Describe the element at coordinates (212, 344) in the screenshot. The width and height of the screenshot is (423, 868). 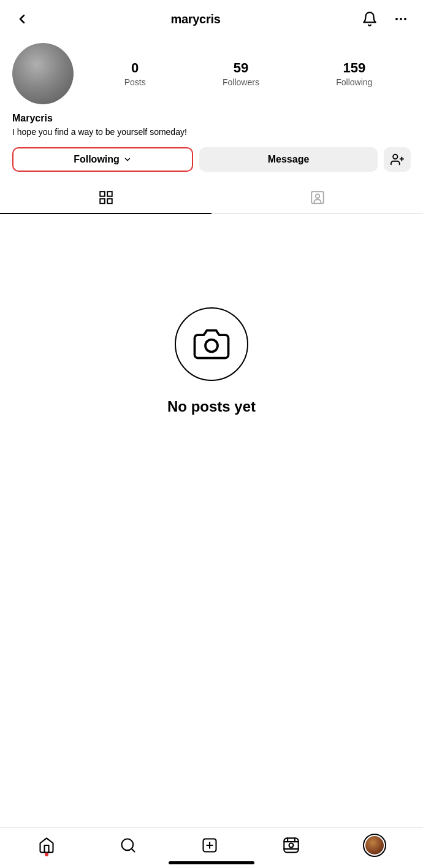
I see `no-posts-icon` at that location.